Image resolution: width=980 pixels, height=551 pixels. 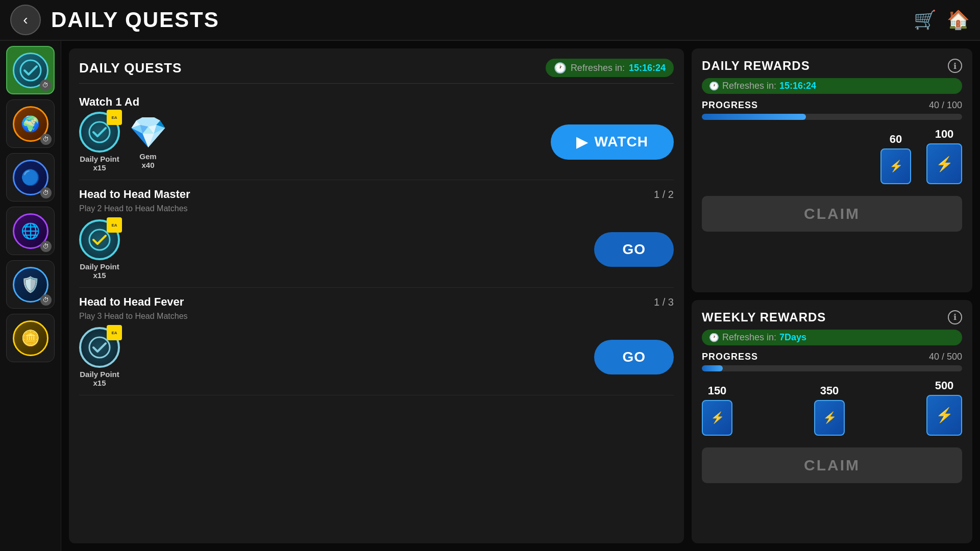 What do you see at coordinates (717, 410) in the screenshot?
I see `weekly-milestone-150: 150` at bounding box center [717, 410].